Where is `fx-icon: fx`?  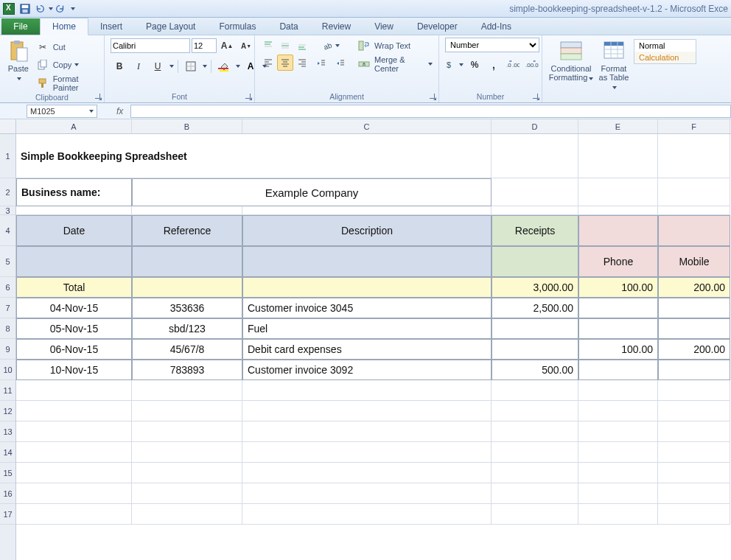
fx-icon: fx is located at coordinates (119, 111).